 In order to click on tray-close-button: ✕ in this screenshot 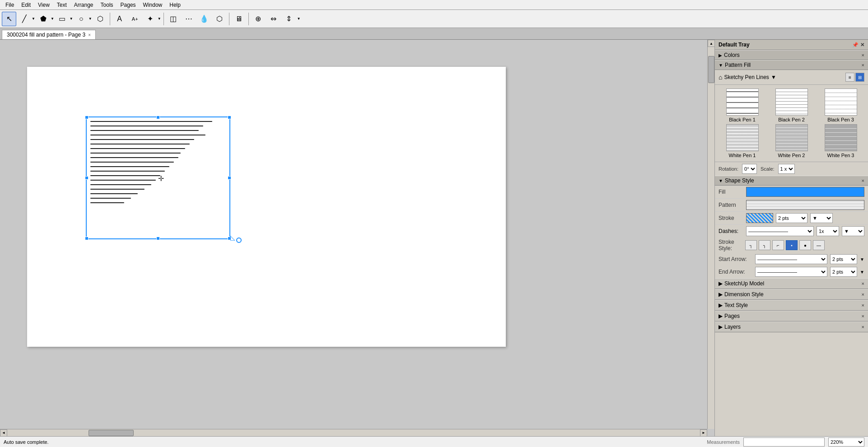, I will do `click(863, 45)`.